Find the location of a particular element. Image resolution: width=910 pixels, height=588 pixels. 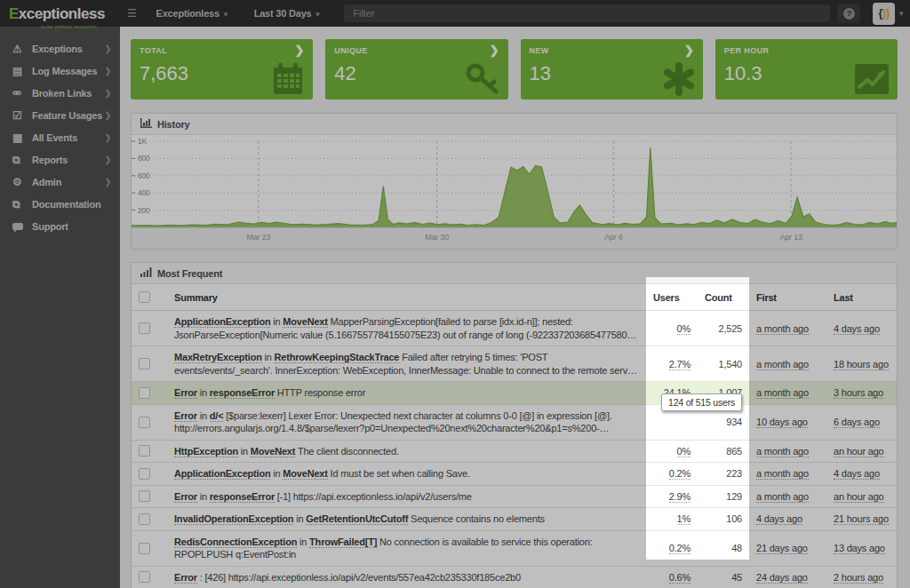

last-occurrence: 2 hours ago is located at coordinates (858, 577).